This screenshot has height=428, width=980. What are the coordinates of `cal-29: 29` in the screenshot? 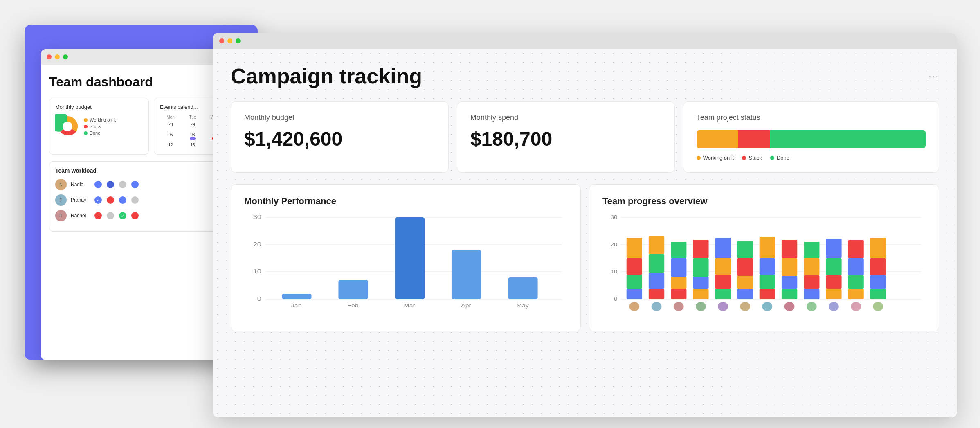 It's located at (193, 126).